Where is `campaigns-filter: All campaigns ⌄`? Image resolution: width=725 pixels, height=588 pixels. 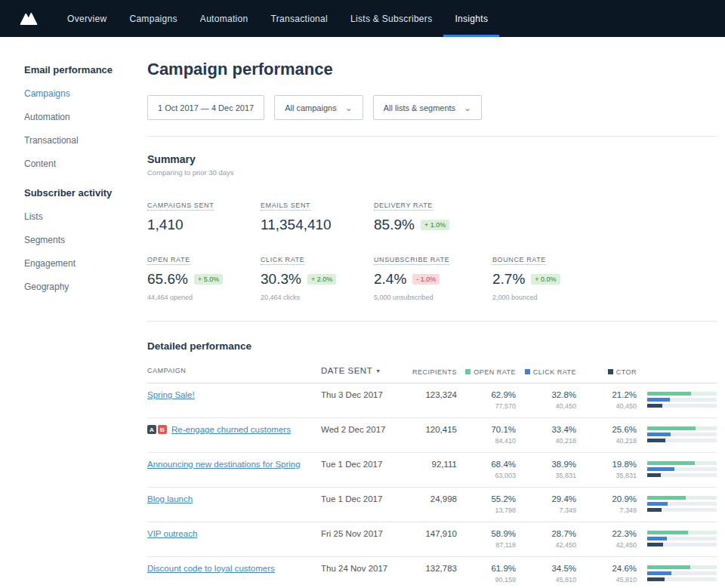 campaigns-filter: All campaigns ⌄ is located at coordinates (319, 107).